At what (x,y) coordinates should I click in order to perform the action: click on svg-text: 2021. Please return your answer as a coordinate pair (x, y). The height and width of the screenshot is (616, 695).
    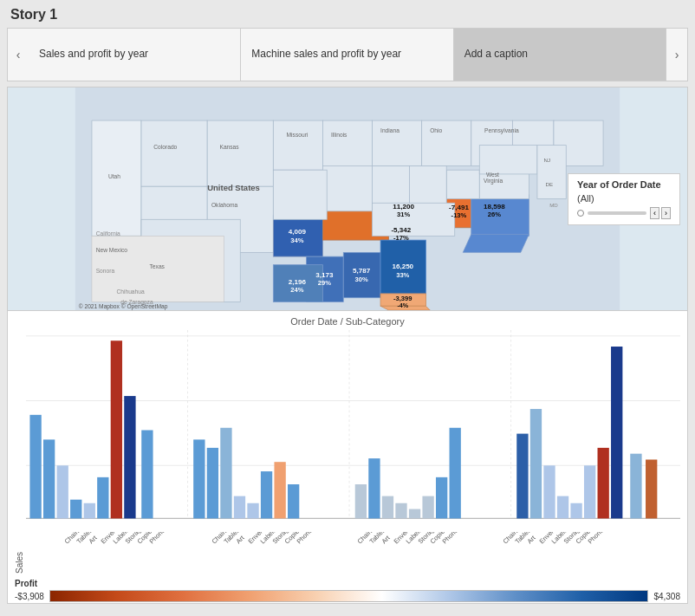
    Looking at the image, I should click on (593, 331).